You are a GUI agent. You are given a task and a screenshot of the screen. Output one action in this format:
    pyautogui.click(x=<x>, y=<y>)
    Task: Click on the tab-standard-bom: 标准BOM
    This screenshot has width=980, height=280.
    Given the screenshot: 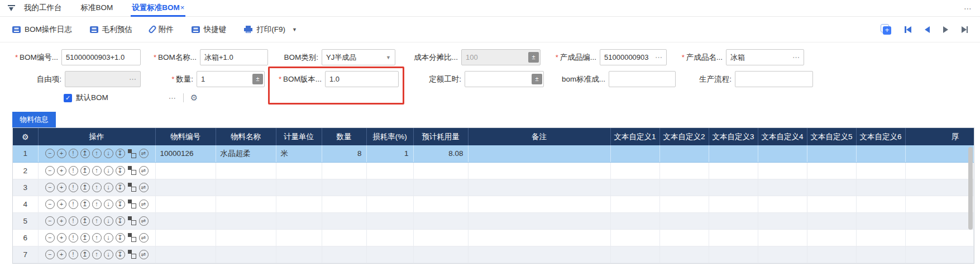 What is the action you would take?
    pyautogui.click(x=97, y=8)
    